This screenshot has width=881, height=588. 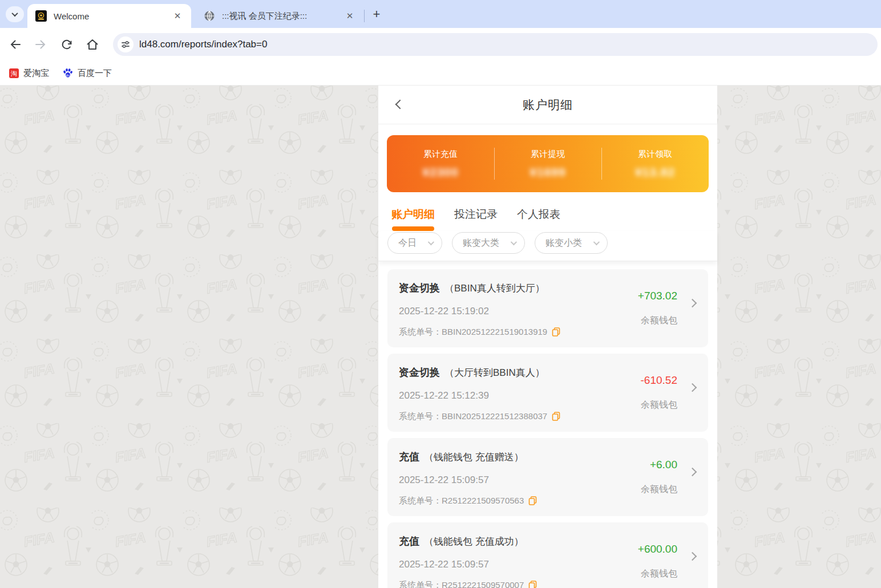 What do you see at coordinates (413, 229) in the screenshot?
I see `active-tab-underline` at bounding box center [413, 229].